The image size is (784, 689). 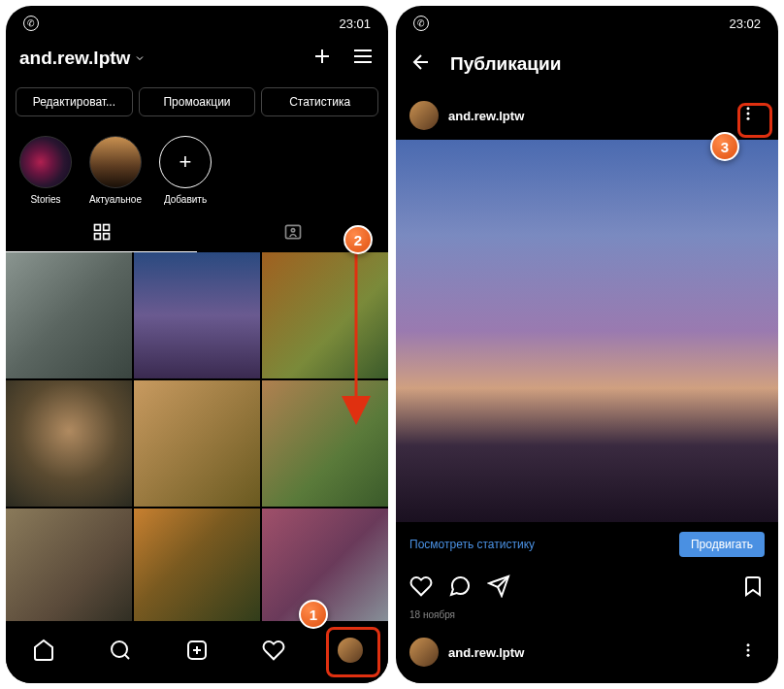 I want to click on save-button, so click(x=753, y=588).